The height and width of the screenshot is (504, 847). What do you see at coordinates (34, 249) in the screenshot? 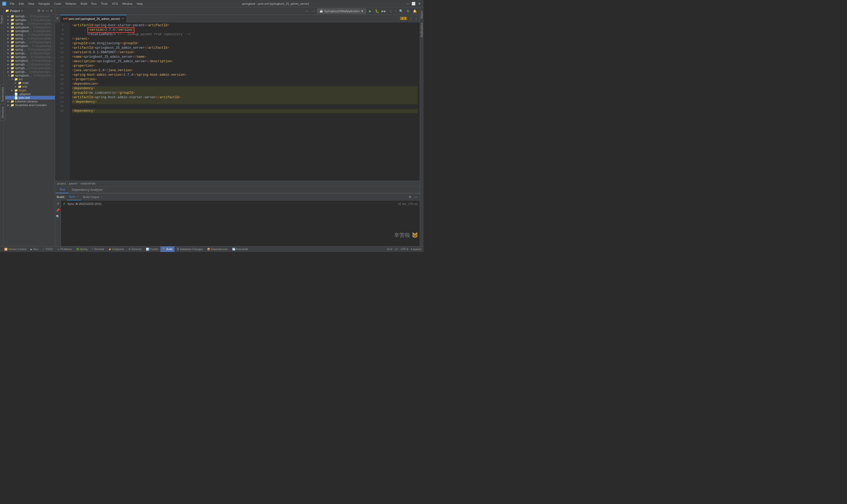
I see `status-tab-run: ▶ Run` at bounding box center [34, 249].